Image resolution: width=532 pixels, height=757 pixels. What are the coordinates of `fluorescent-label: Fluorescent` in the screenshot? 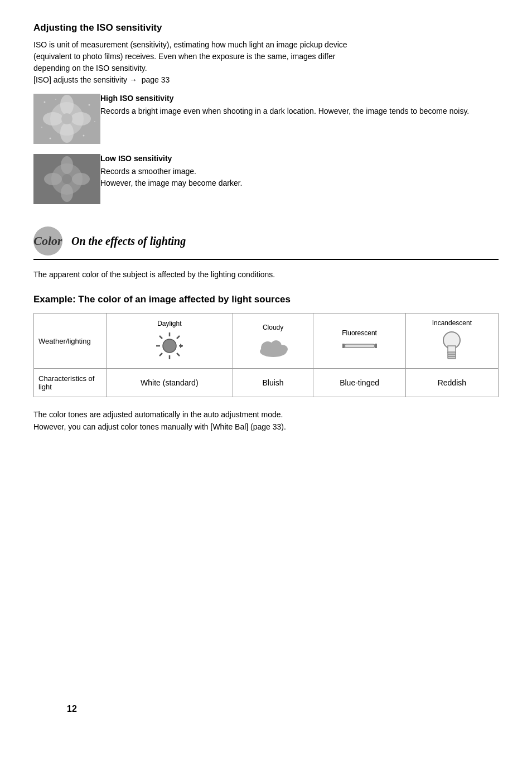 It's located at (359, 333).